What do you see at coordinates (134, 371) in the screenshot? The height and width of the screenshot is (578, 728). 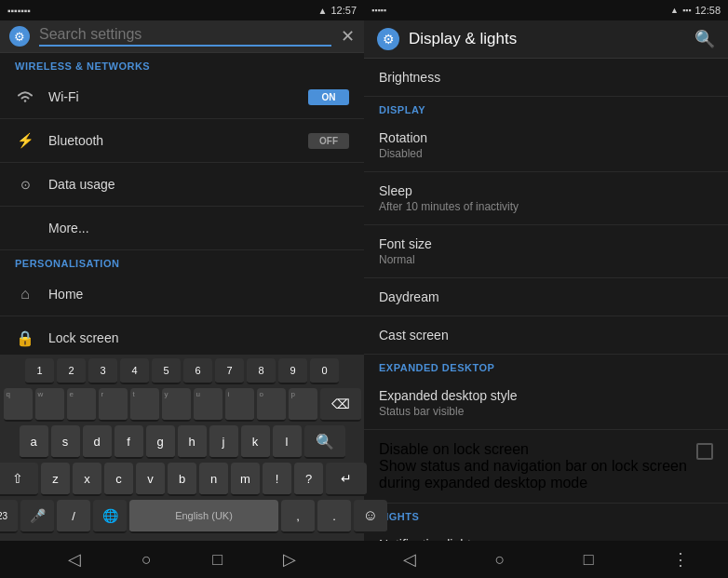 I see `key-4: 4` at bounding box center [134, 371].